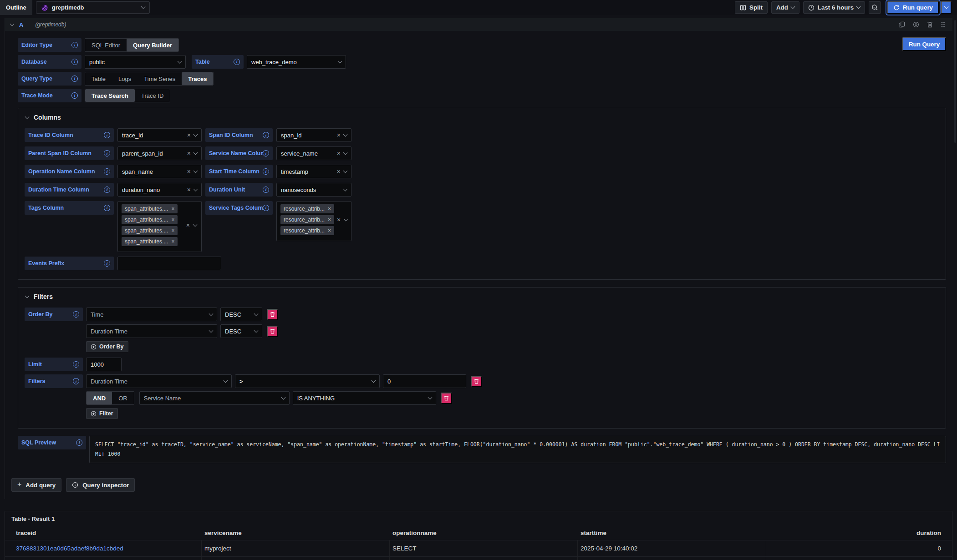 The width and height of the screenshot is (957, 560). I want to click on query-inspector-button: Query inspector, so click(100, 485).